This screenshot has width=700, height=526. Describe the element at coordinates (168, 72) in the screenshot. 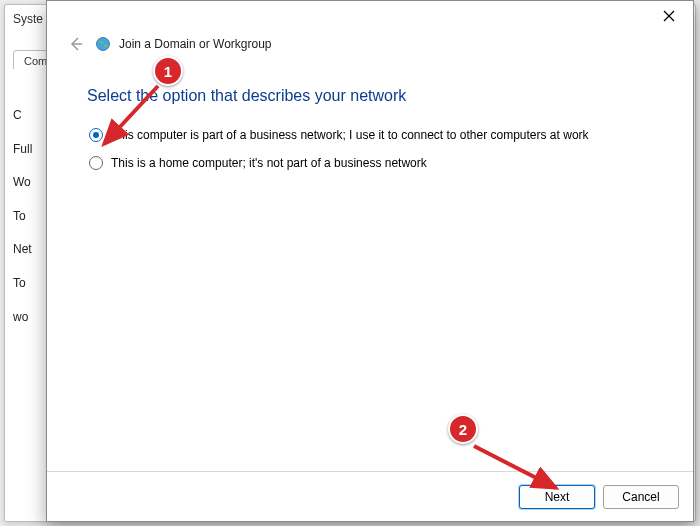

I see `annotation-badge-label: 1` at that location.